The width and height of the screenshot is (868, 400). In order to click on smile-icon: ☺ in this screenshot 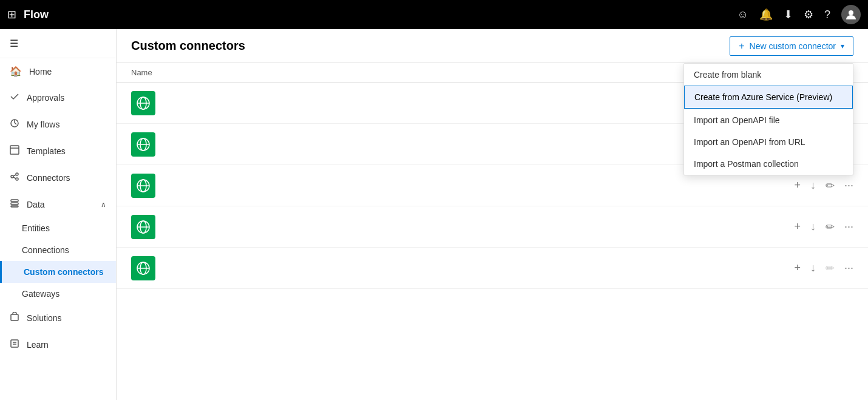, I will do `click(743, 15)`.